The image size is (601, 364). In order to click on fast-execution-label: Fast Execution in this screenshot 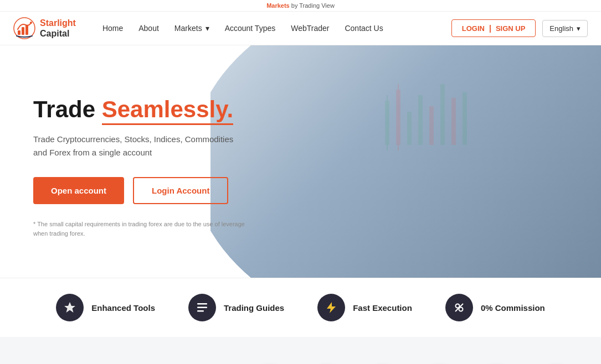, I will do `click(382, 308)`.